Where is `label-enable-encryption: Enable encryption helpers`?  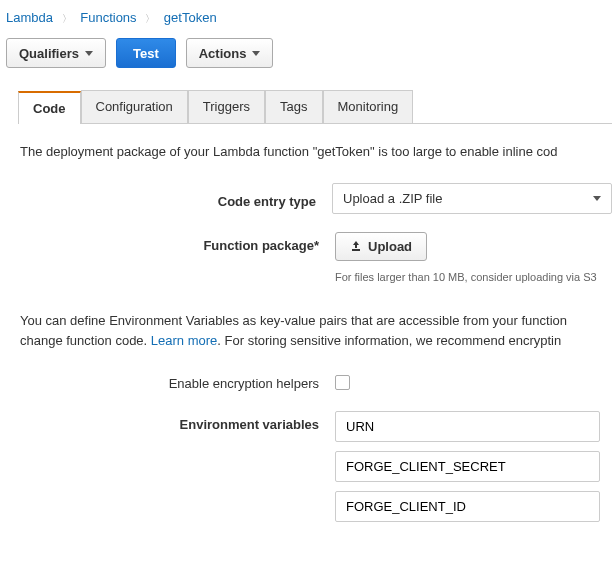
label-enable-encryption: Enable encryption helpers is located at coordinates (178, 380).